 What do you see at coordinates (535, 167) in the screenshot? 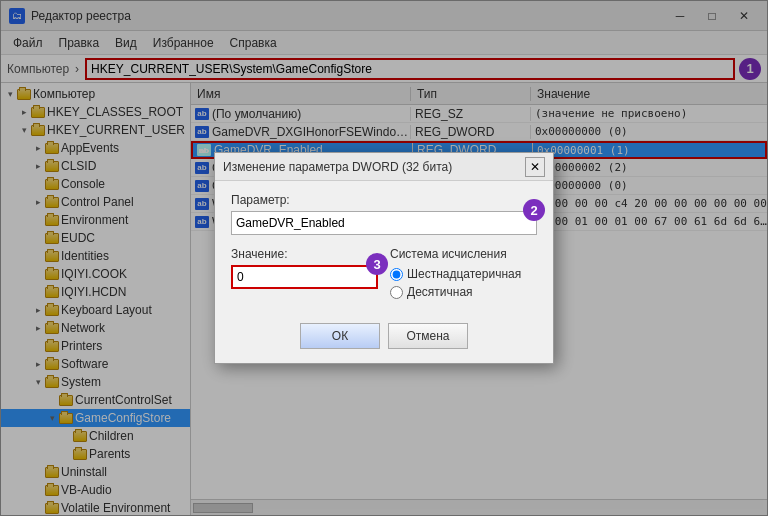
I see `modal-close-button: ✕` at bounding box center [535, 167].